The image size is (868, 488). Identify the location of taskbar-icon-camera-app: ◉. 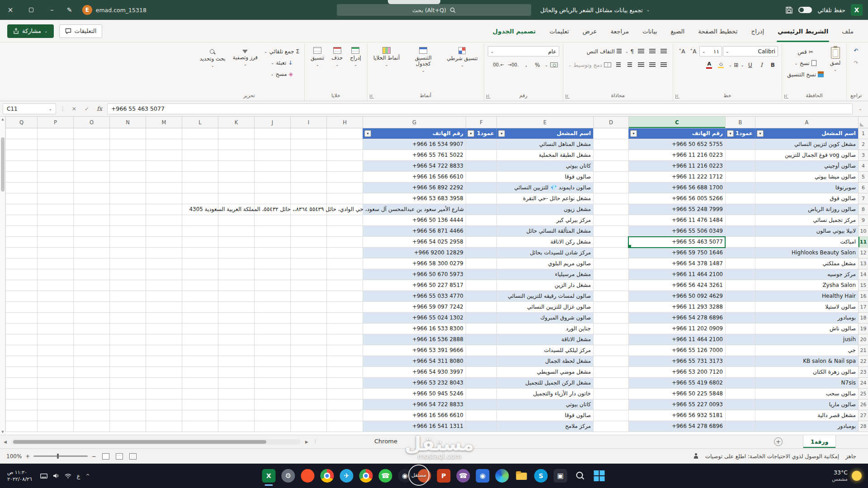
(405, 476).